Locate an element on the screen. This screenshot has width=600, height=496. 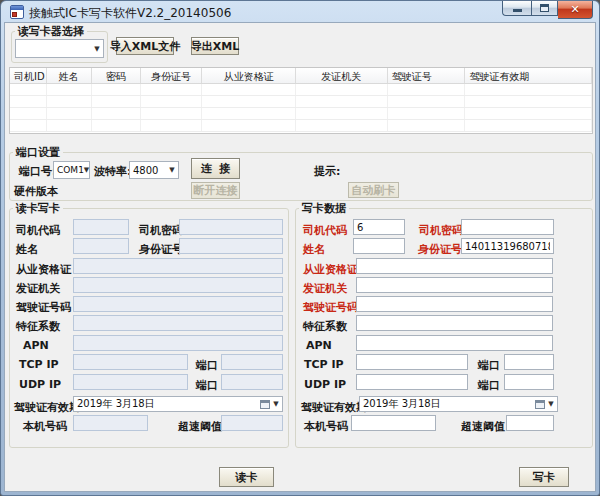
title-bar: 接触式IC卡写卡软件V2.2_20140506 ✕ is located at coordinates (300, 12).